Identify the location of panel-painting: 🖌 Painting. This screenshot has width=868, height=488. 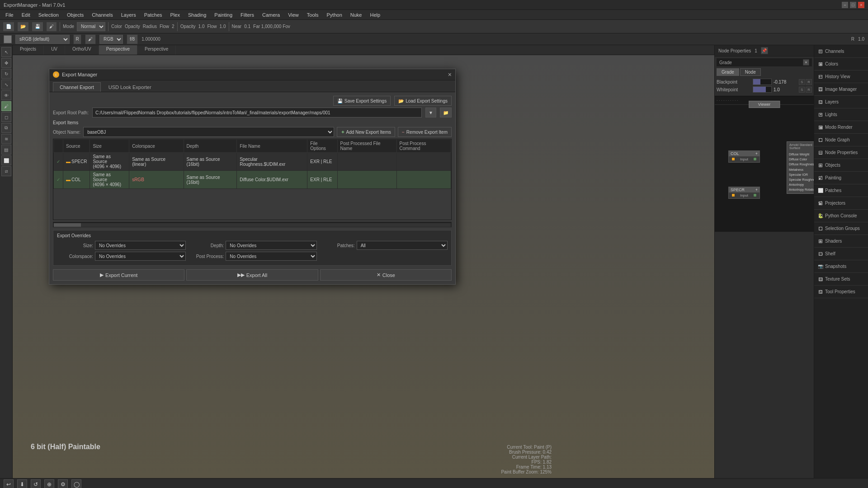
(841, 178).